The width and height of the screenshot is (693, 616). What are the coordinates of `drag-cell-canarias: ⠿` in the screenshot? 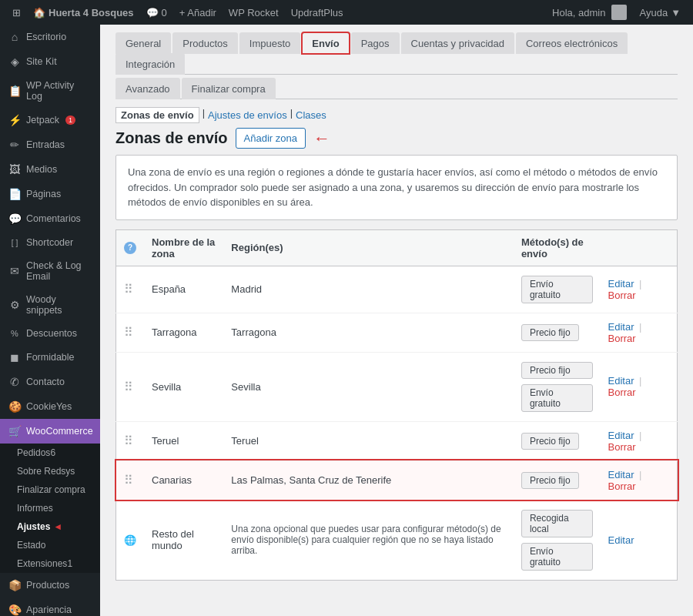 It's located at (131, 480).